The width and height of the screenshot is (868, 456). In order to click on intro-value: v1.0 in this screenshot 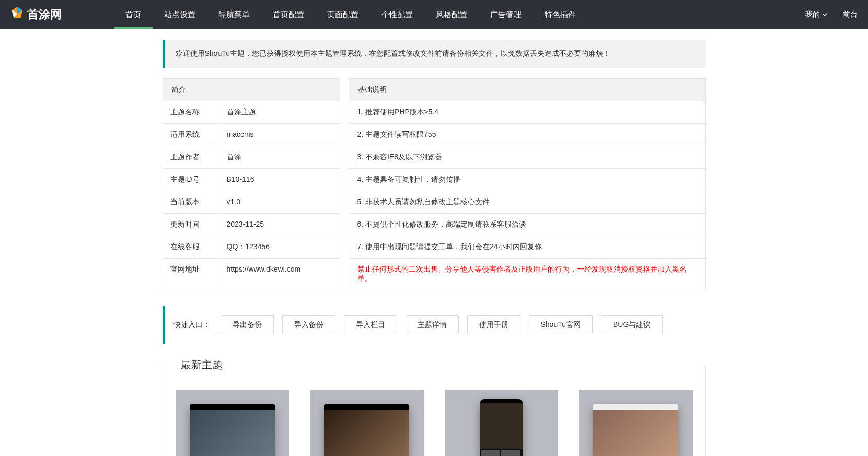, I will do `click(280, 202)`.